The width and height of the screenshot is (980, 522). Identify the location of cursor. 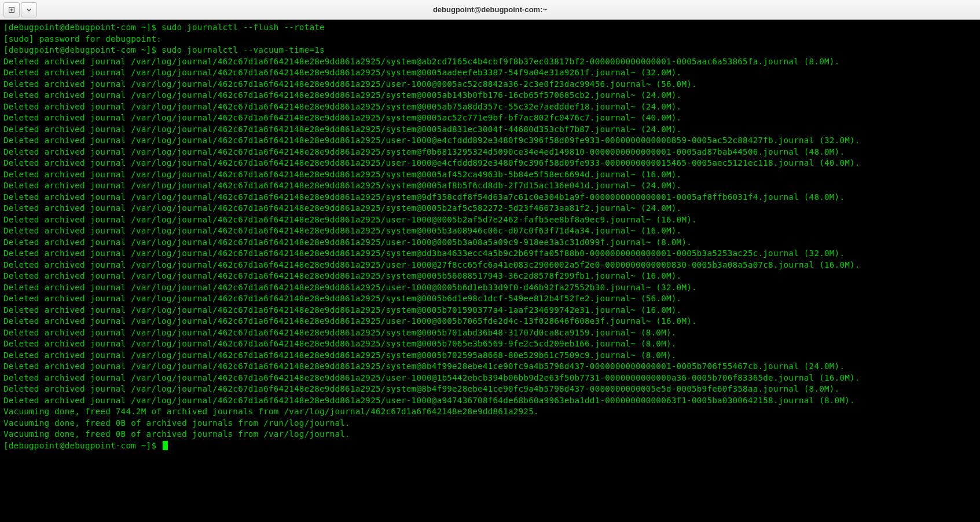
(166, 446).